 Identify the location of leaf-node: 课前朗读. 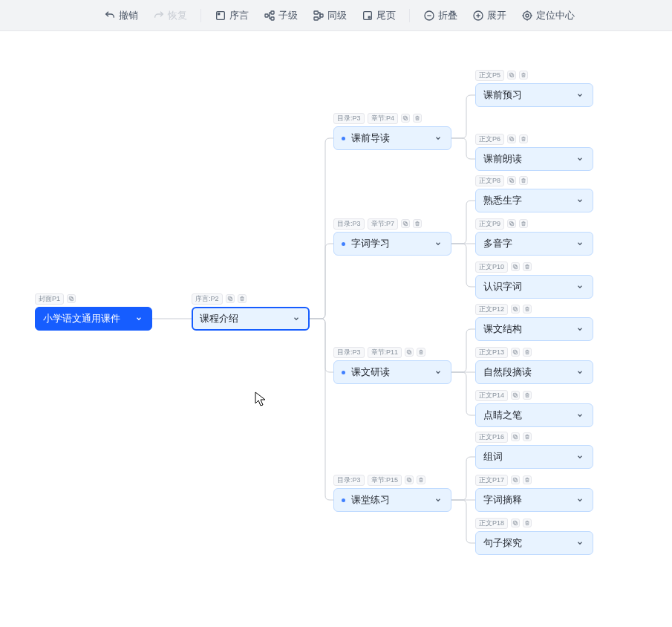
(535, 159).